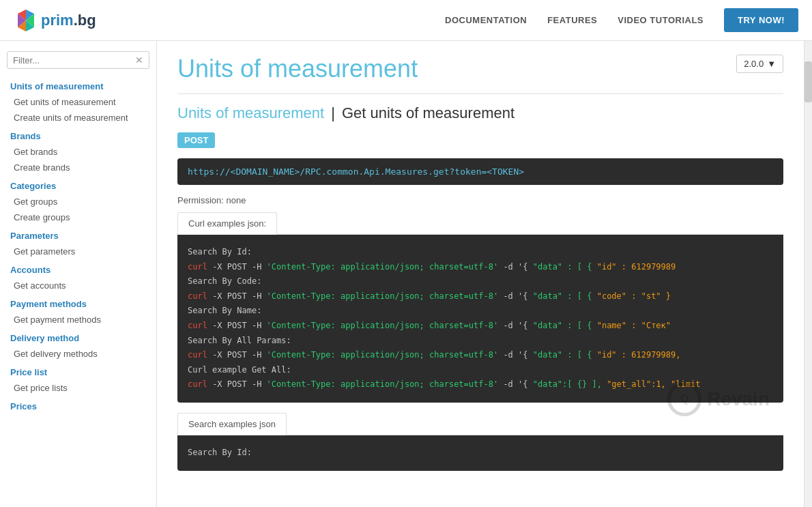 The width and height of the screenshot is (812, 507). What do you see at coordinates (78, 388) in the screenshot?
I see `sidebar-item-get-price-lists: Get price lists` at bounding box center [78, 388].